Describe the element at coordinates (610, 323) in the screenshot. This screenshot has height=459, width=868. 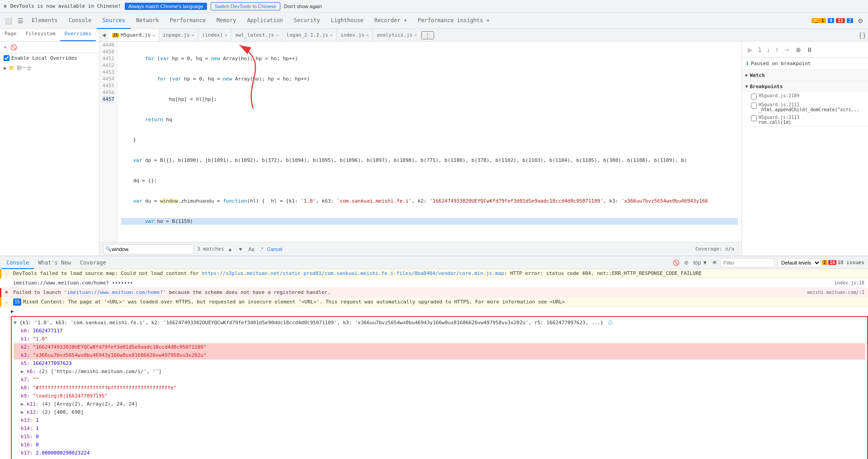
I see `obj-info-icon: ⓘ` at that location.